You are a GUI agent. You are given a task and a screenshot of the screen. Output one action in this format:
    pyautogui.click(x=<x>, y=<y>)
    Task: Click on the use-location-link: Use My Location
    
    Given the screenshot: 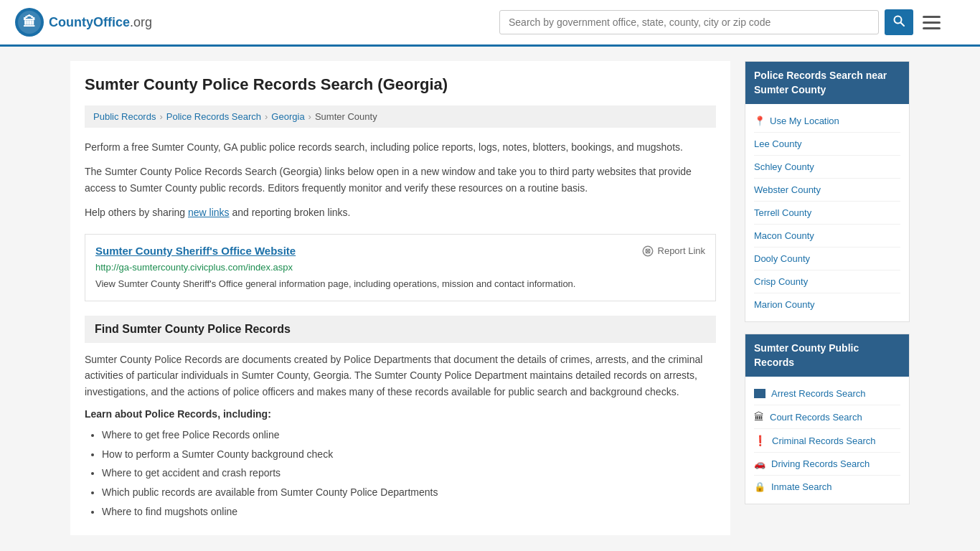 What is the action you would take?
    pyautogui.click(x=805, y=121)
    